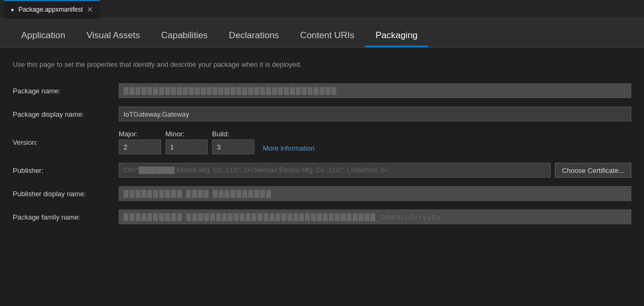 Image resolution: width=644 pixels, height=306 pixels. I want to click on version-minor-label: Minor:, so click(187, 134).